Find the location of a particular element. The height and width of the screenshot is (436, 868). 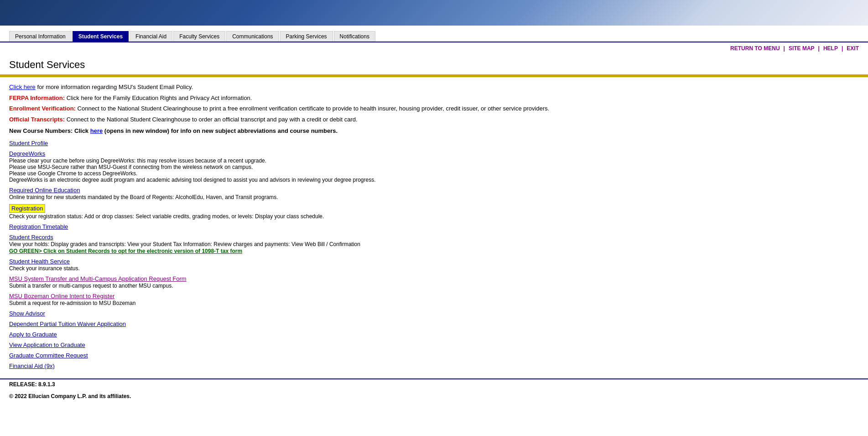

copyright-text: © 2022 Ellucian Company L.P. and its aff… is located at coordinates (70, 396).